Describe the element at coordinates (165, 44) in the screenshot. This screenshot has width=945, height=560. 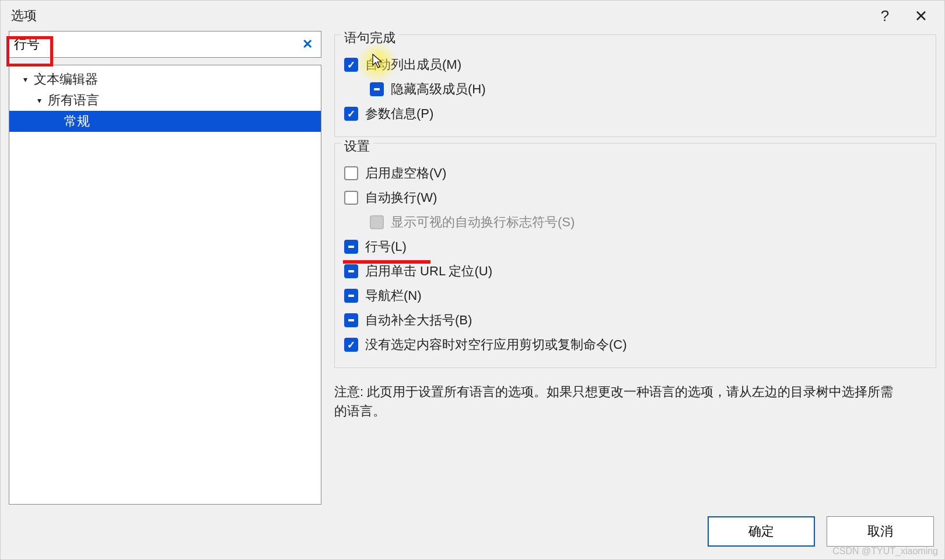
I see `search-box: ✕` at that location.